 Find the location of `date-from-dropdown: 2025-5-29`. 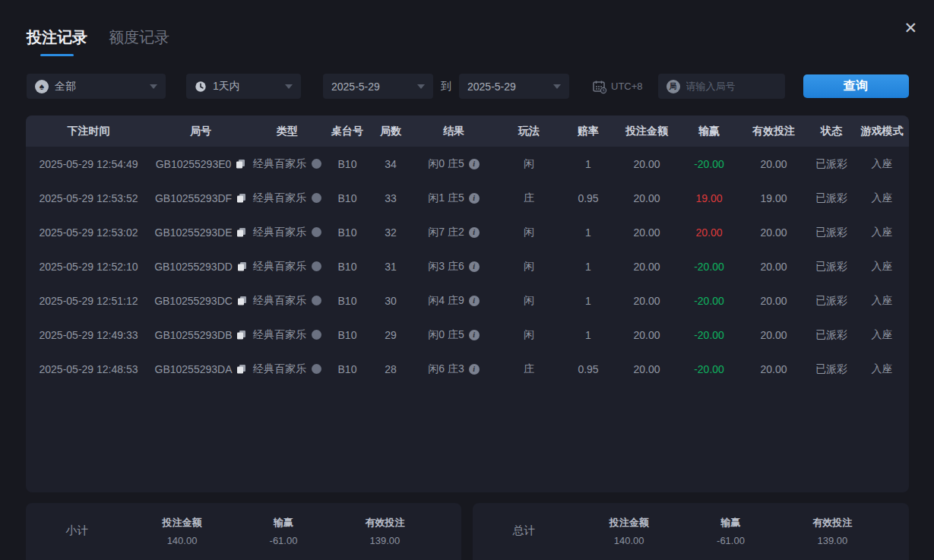

date-from-dropdown: 2025-5-29 is located at coordinates (378, 87).